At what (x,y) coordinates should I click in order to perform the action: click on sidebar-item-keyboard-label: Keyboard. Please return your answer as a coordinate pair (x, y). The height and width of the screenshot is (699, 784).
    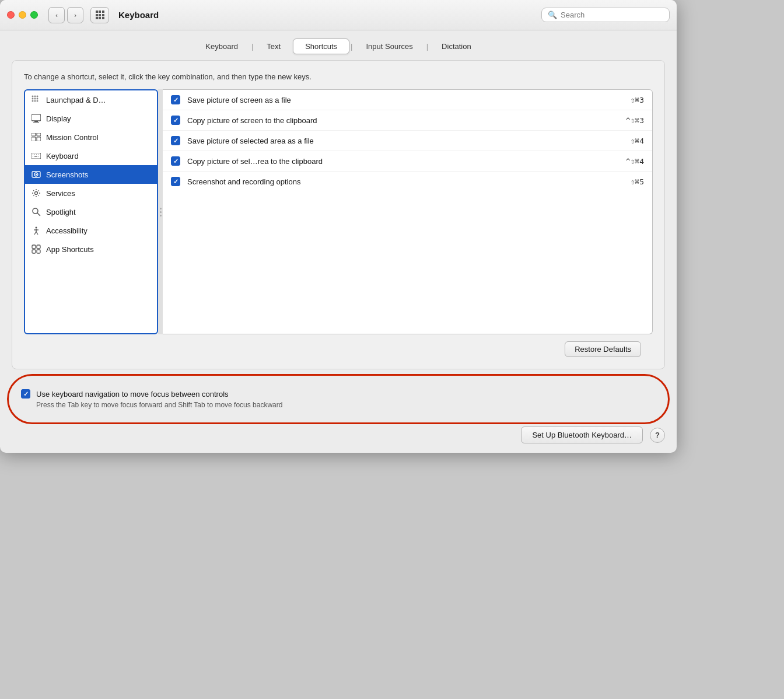
    Looking at the image, I should click on (62, 156).